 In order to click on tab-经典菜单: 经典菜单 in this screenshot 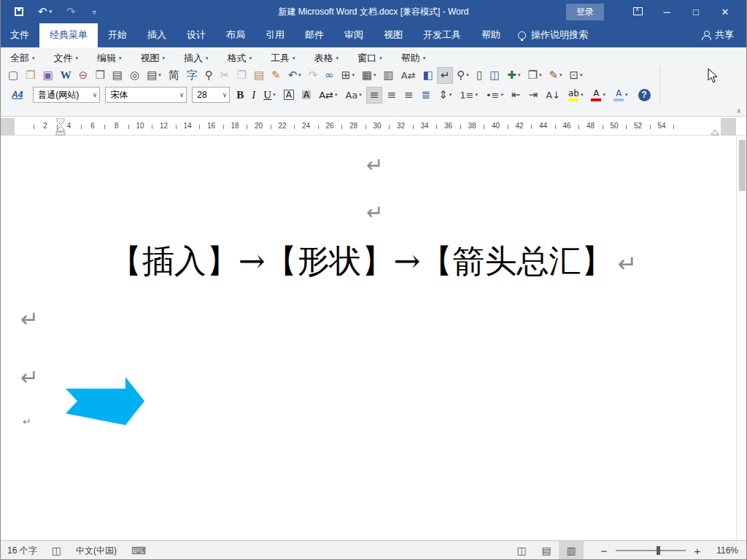, I will do `click(69, 35)`.